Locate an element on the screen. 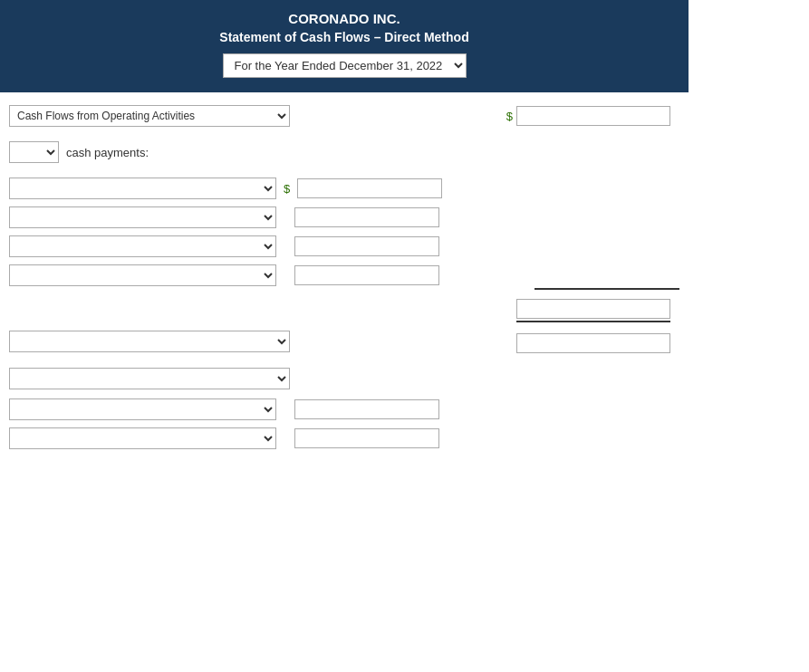  year-dropdown-wrapper: For the Year Ended December 31, 2022 For… is located at coordinates (344, 65).